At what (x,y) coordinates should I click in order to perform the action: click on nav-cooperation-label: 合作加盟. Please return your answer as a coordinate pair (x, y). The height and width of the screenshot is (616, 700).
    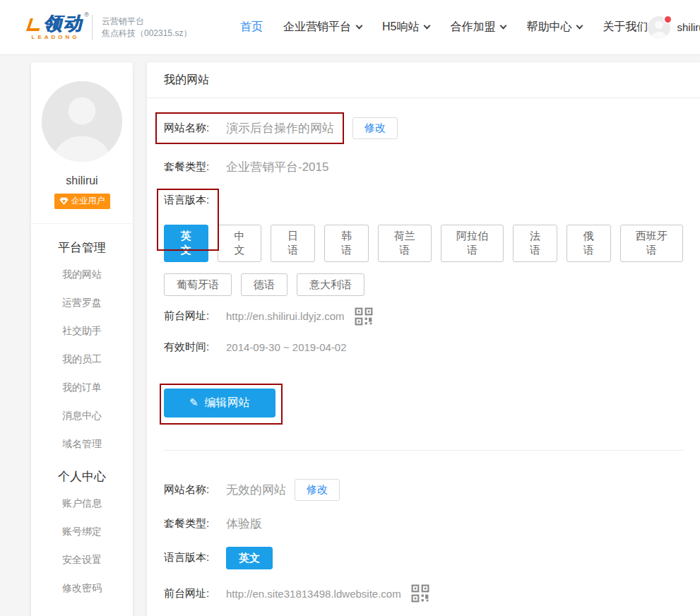
    Looking at the image, I should click on (473, 27).